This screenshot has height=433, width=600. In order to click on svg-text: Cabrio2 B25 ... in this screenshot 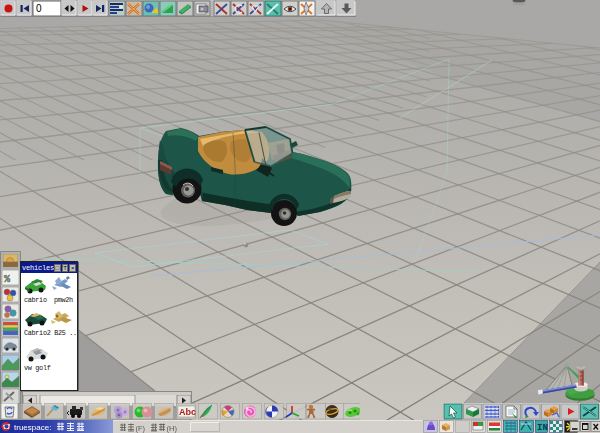, I will do `click(50, 333)`.